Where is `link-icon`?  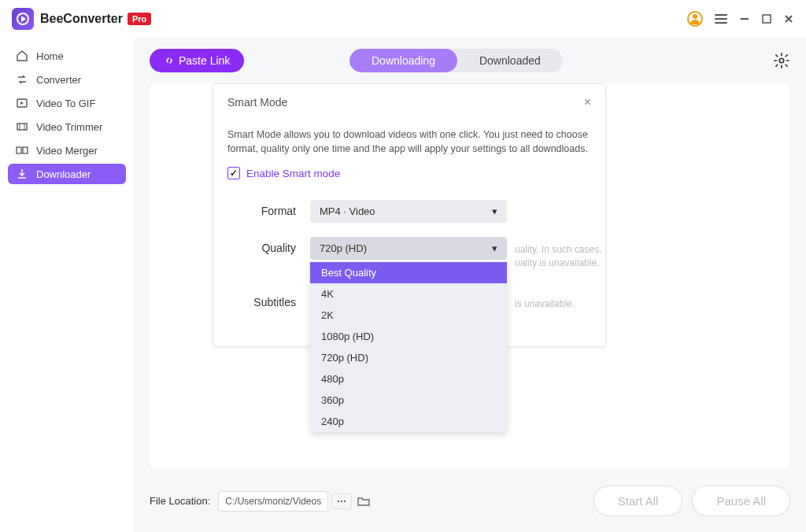
link-icon is located at coordinates (169, 61).